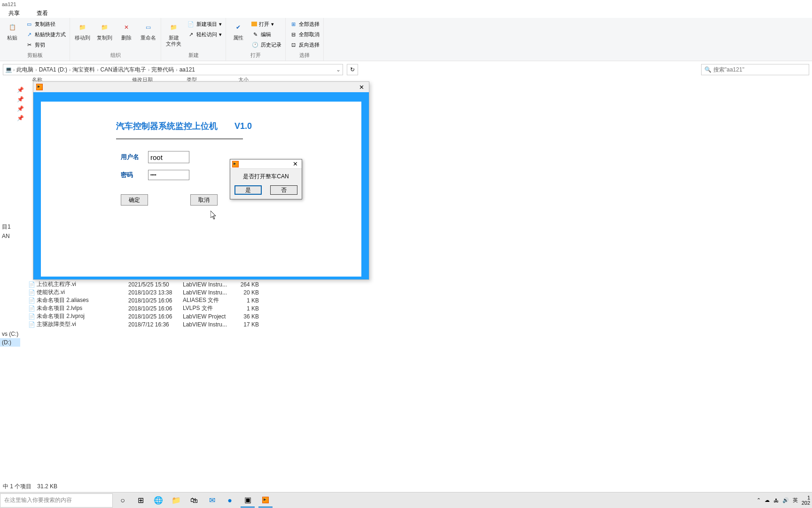 This screenshot has height=508, width=812. I want to click on tab-share: 共享, so click(14, 13).